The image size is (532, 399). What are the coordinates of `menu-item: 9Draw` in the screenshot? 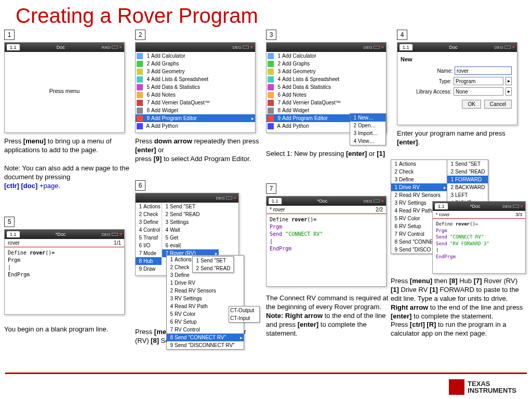 It's located at (149, 269).